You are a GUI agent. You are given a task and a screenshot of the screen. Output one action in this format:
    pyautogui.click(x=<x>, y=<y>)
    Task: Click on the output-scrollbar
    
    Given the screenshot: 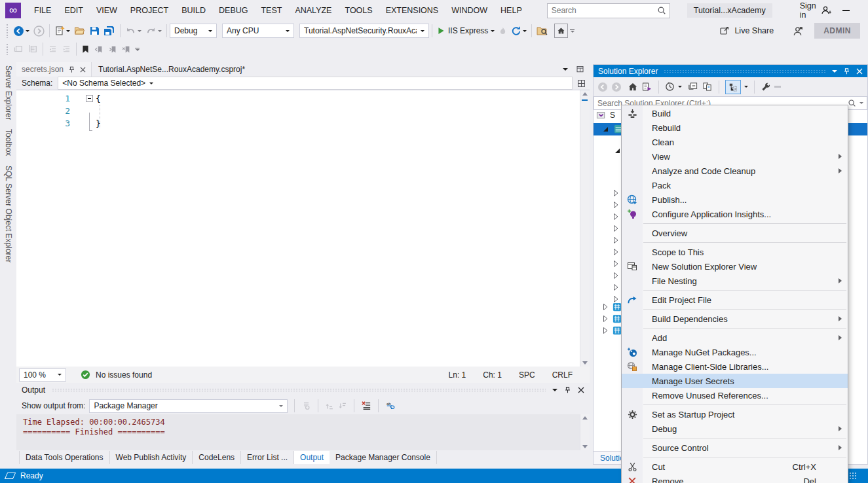 What is the action you would take?
    pyautogui.click(x=584, y=432)
    